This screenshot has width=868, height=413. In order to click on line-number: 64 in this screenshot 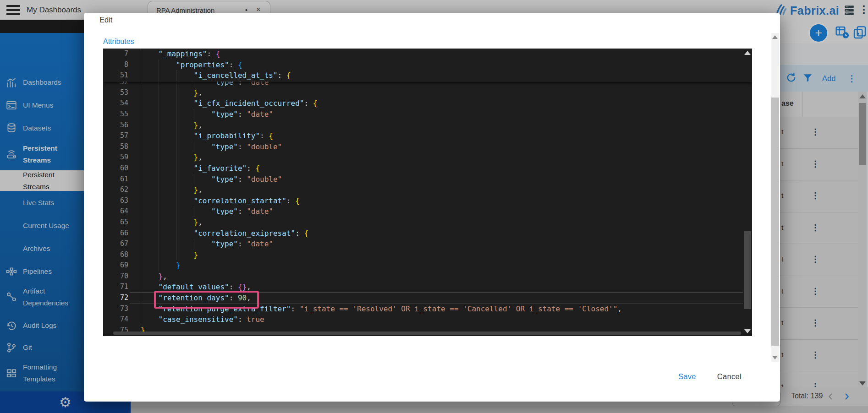, I will do `click(115, 212)`.